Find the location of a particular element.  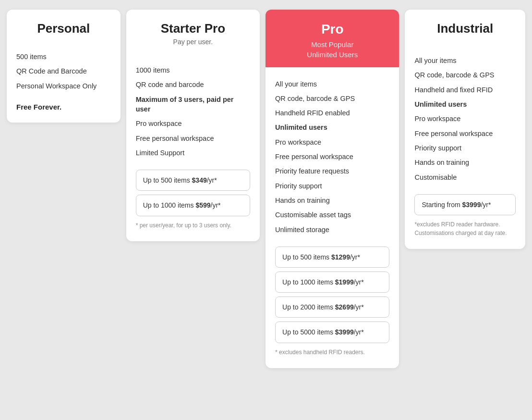

plan-note-industrial: *excludes RFID reader hardware. Customis… is located at coordinates (465, 229).